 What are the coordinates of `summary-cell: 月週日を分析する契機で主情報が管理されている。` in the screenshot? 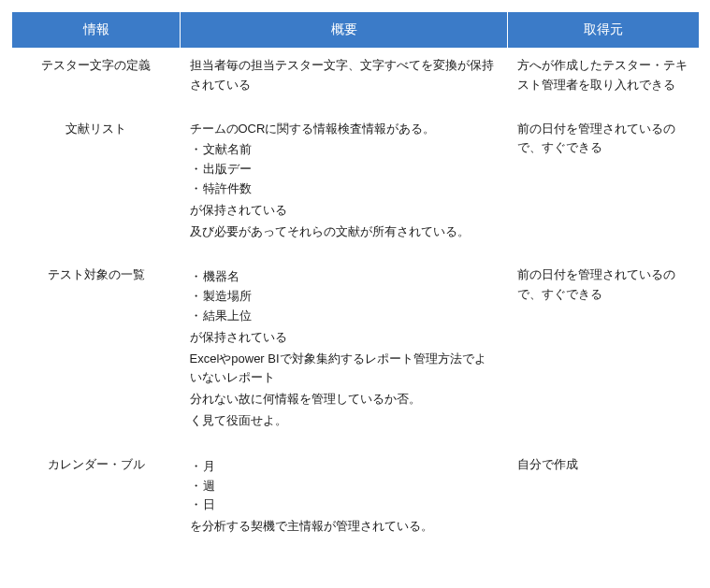 It's located at (344, 501).